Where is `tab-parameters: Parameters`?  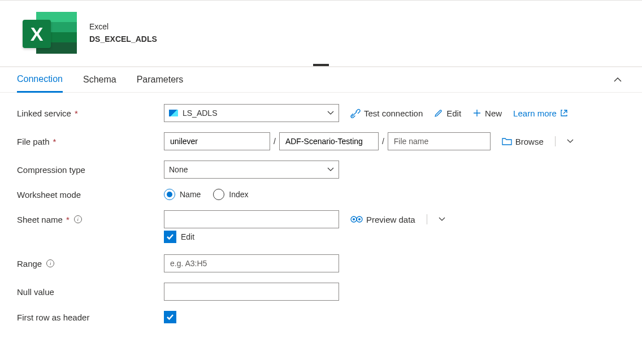 tab-parameters: Parameters is located at coordinates (160, 80).